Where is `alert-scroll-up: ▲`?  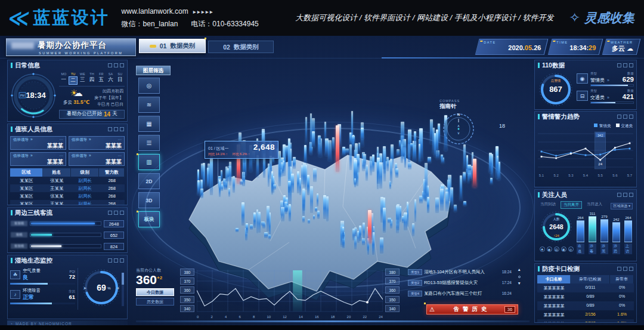 alert-scroll-up: ▲ is located at coordinates (519, 270).